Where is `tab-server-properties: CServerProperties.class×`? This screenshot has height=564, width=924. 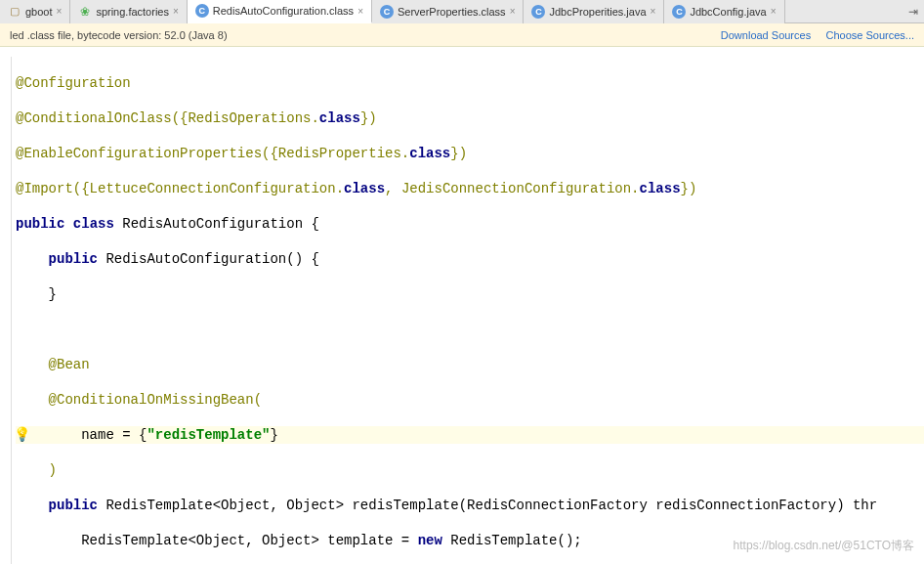
tab-server-properties: CServerProperties.class× is located at coordinates (448, 12).